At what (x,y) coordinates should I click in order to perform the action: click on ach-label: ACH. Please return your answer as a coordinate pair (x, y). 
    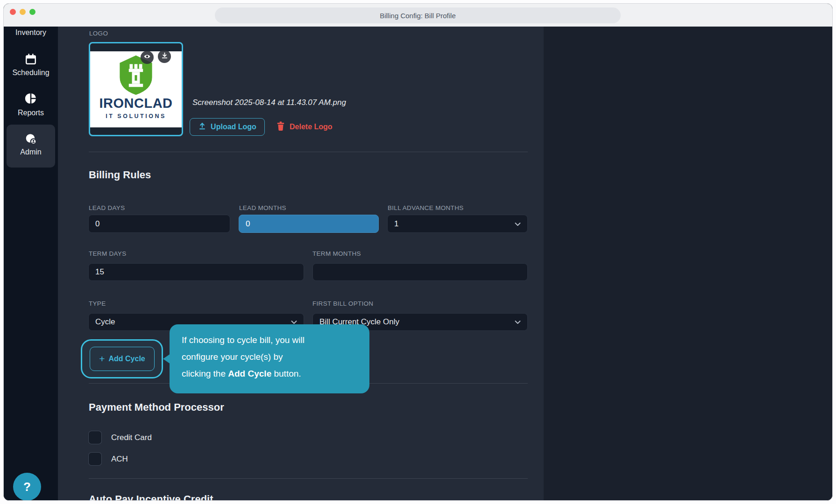
    Looking at the image, I should click on (120, 459).